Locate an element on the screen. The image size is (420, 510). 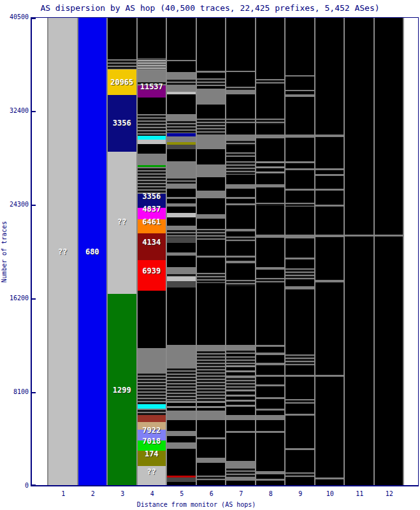
segment-cyan is located at coordinates (152, 407).